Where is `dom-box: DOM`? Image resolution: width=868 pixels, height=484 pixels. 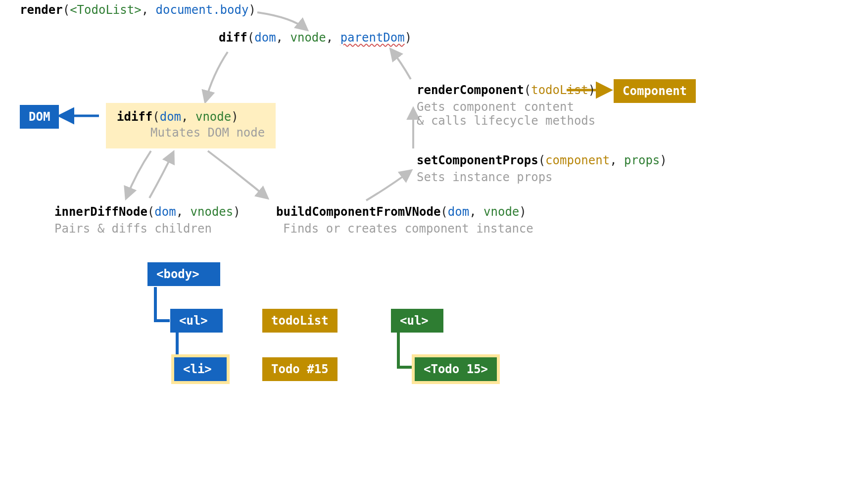
dom-box: DOM is located at coordinates (40, 117).